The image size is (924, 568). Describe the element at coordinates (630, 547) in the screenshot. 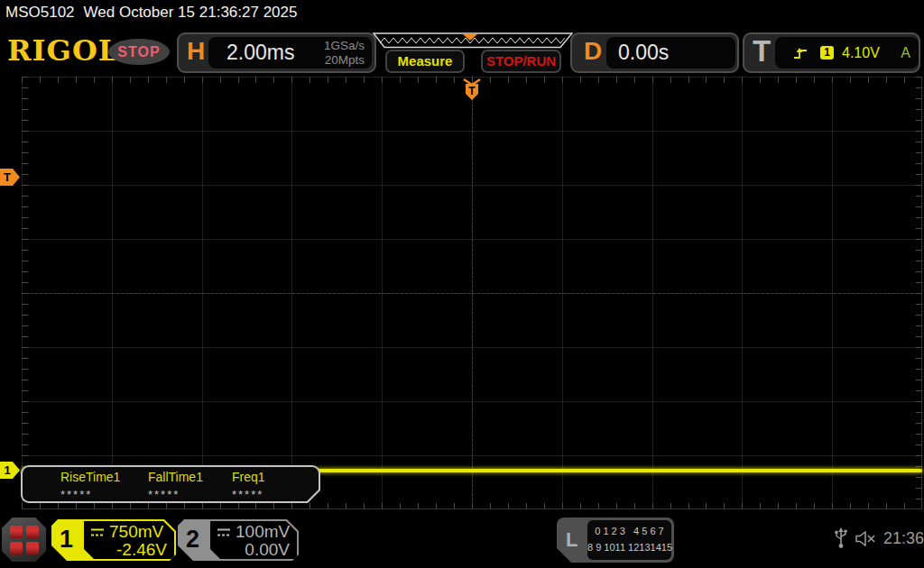

I see `logic-channels-row2: 8 9 1011 12131415` at that location.